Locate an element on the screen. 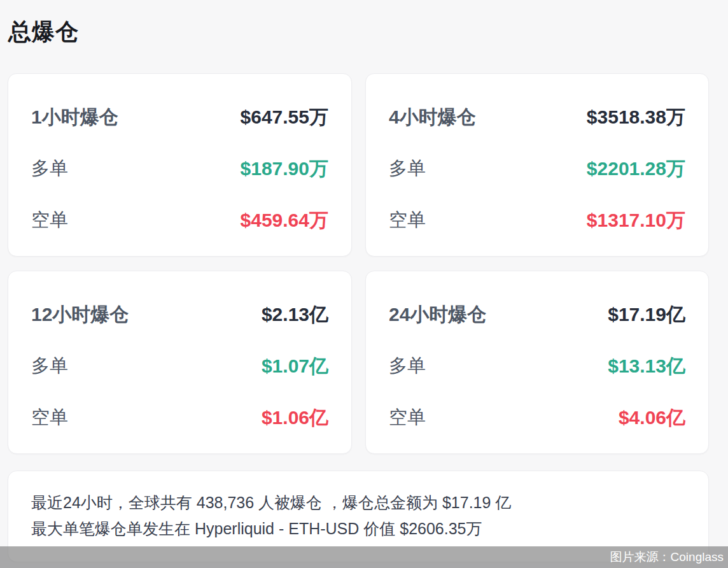  card-header-row: 4小时爆仓 $3518.38万 is located at coordinates (537, 117).